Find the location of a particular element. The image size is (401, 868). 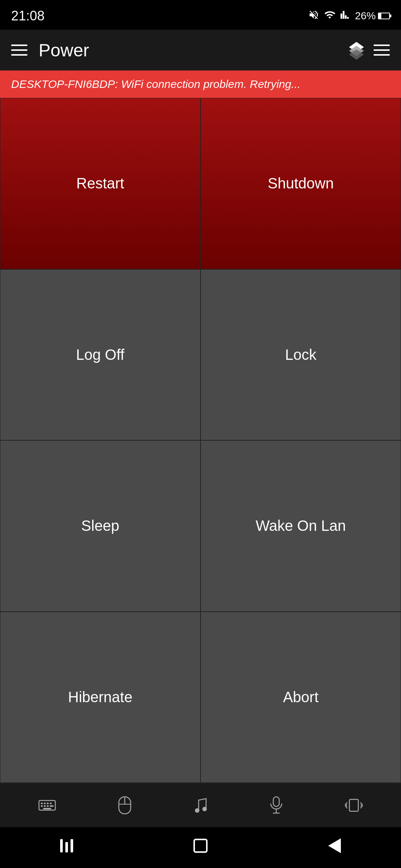

vibrate-icon is located at coordinates (354, 805).